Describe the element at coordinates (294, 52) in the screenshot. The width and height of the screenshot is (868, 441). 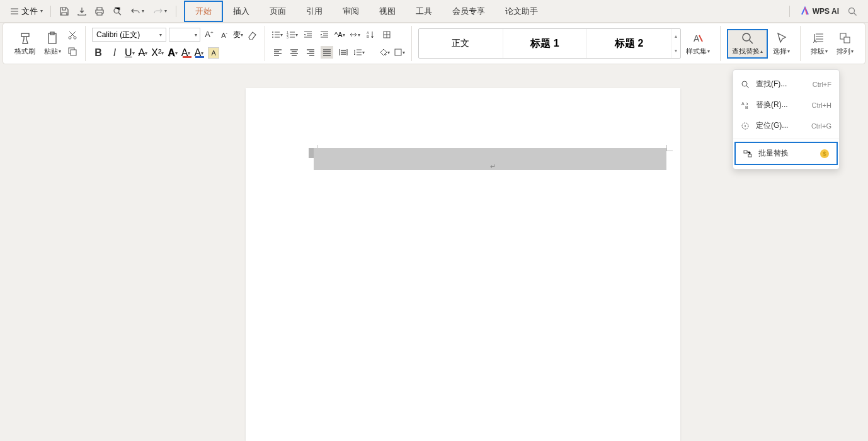
I see `align-center-icon` at that location.